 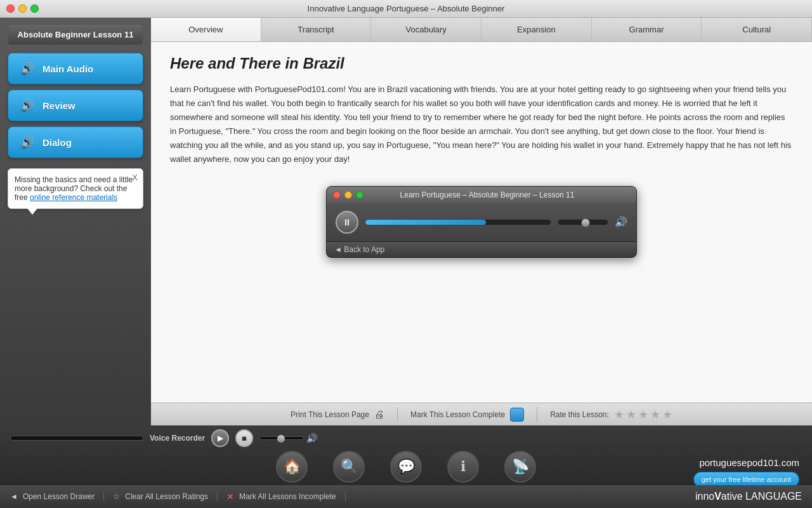 What do you see at coordinates (631, 415) in the screenshot?
I see `star-2: ★` at bounding box center [631, 415].